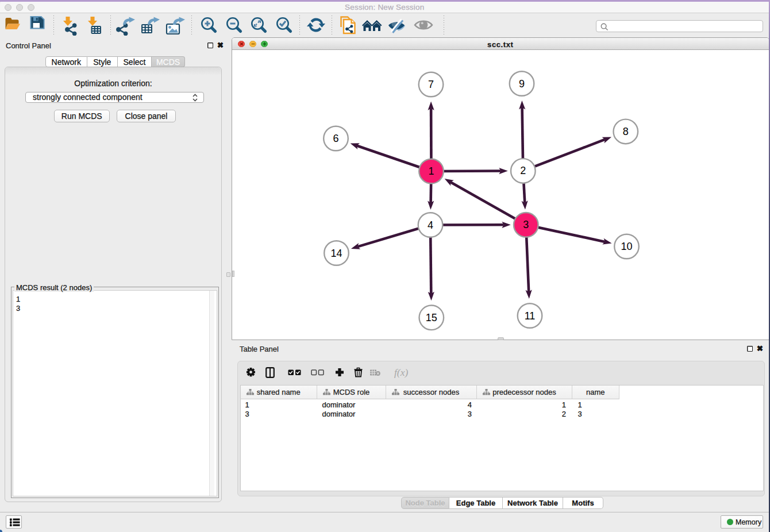 The height and width of the screenshot is (532, 770). What do you see at coordinates (523, 171) in the screenshot?
I see `svg-text: 2` at bounding box center [523, 171].